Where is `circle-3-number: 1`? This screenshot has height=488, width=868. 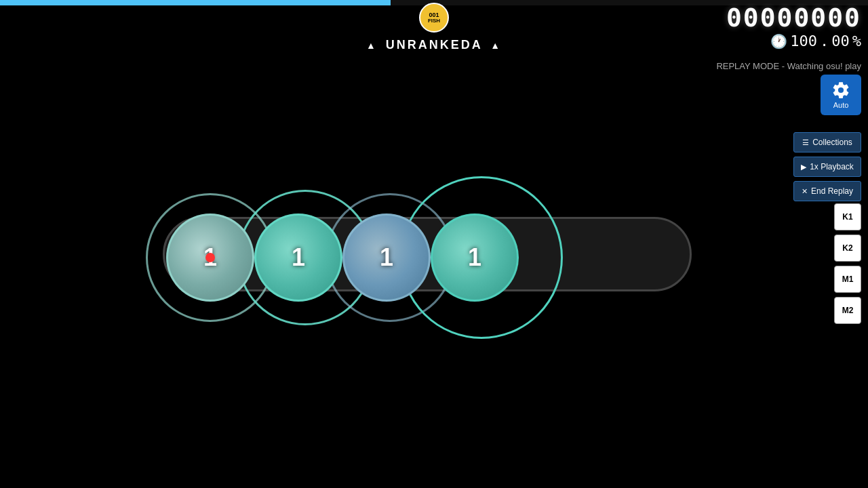 circle-3-number: 1 is located at coordinates (387, 258).